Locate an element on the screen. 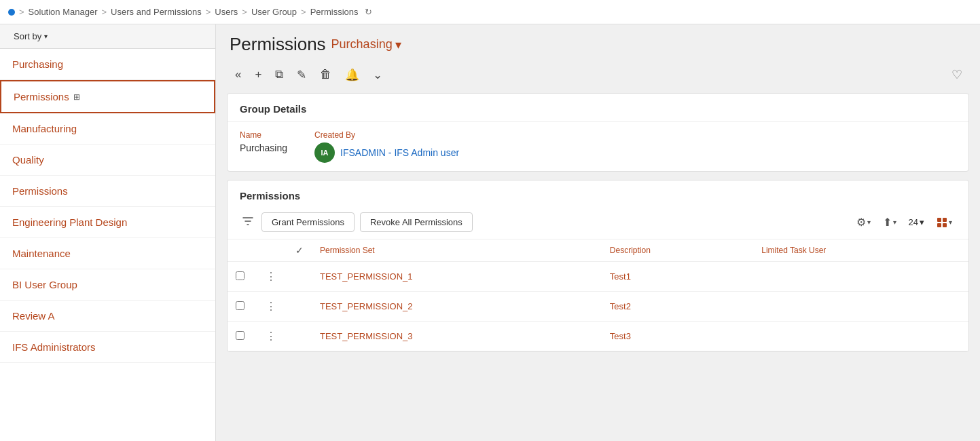 The image size is (980, 441). delete-icon: 🗑 is located at coordinates (326, 75).